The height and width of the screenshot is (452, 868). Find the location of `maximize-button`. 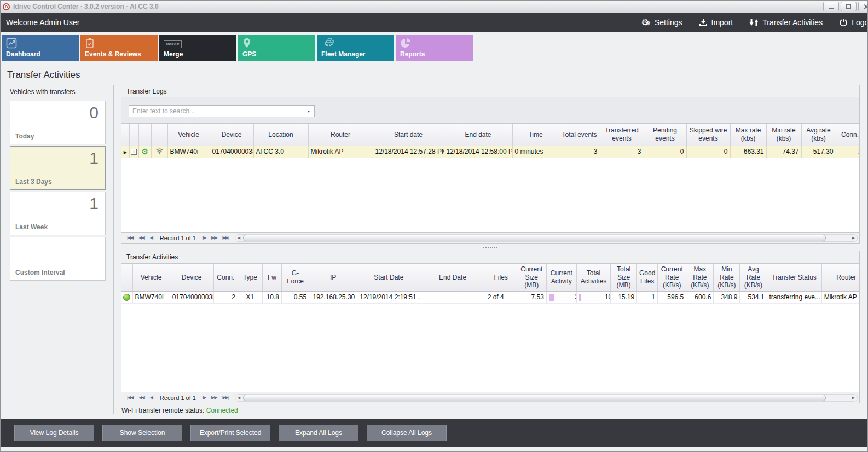

maximize-button is located at coordinates (848, 7).